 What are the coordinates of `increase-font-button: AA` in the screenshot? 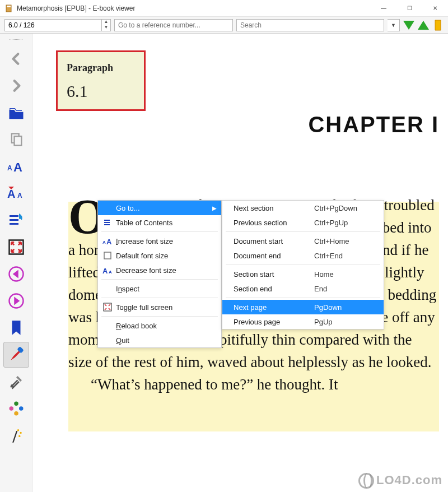 It's located at (16, 166).